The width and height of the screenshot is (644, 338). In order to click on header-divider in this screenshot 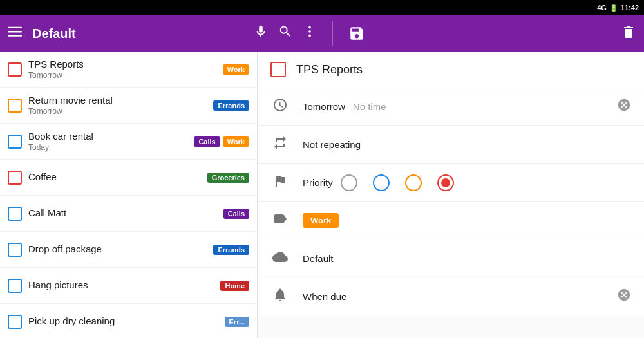, I will do `click(332, 33)`.